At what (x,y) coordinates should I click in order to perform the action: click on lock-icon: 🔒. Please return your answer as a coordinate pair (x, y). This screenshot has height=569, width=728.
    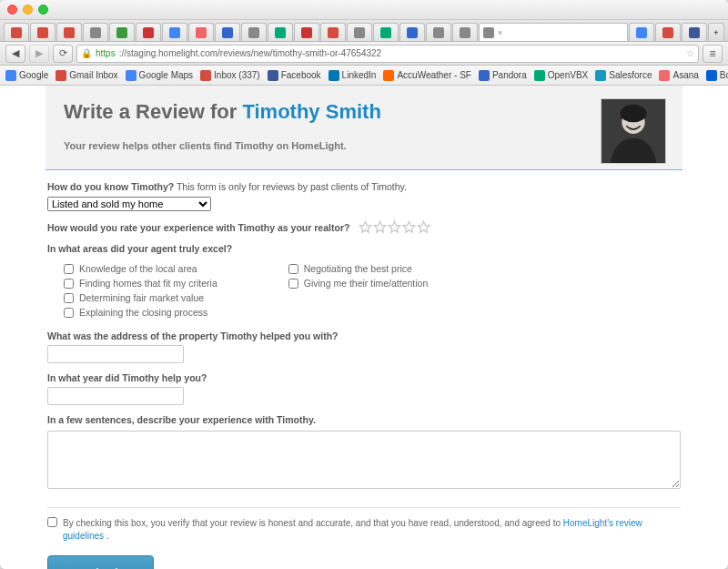
    Looking at the image, I should click on (86, 53).